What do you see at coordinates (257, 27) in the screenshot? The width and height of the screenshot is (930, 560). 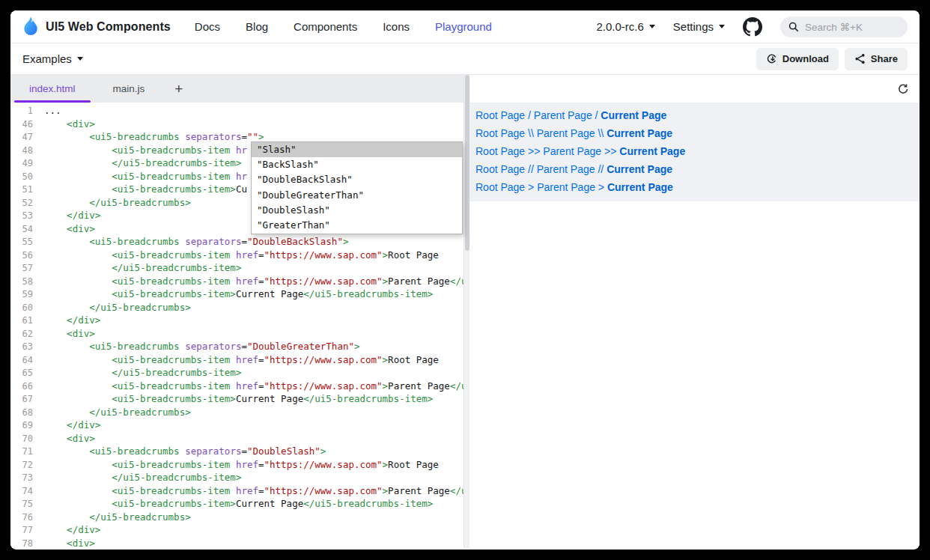 I see `nav-item-blog: Blog` at bounding box center [257, 27].